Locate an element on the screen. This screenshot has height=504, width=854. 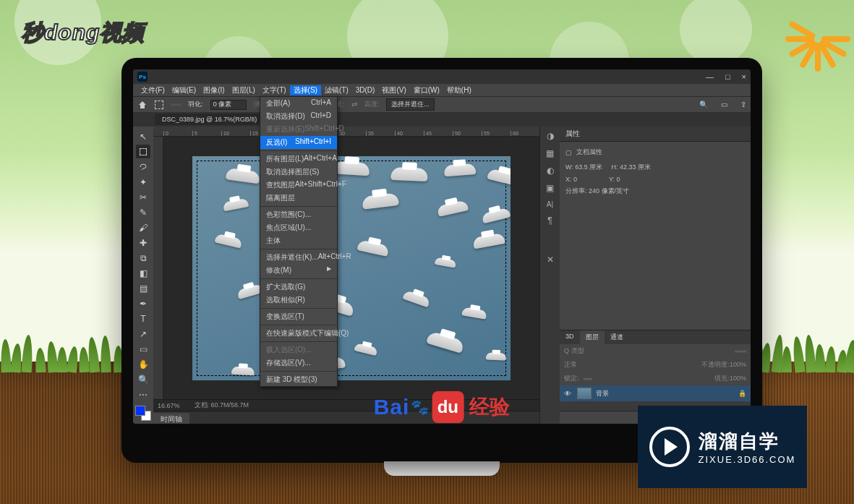
menu-dropdown-item: 变换选区(T) is located at coordinates (299, 317).